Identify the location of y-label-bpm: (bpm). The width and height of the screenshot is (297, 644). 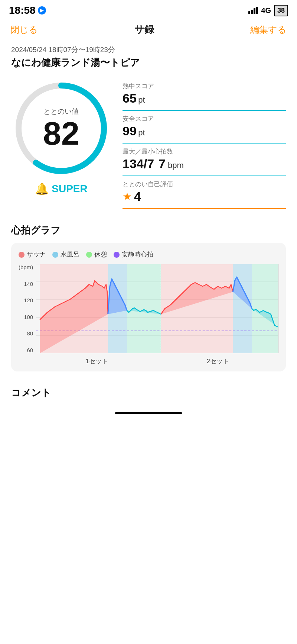
(26, 267).